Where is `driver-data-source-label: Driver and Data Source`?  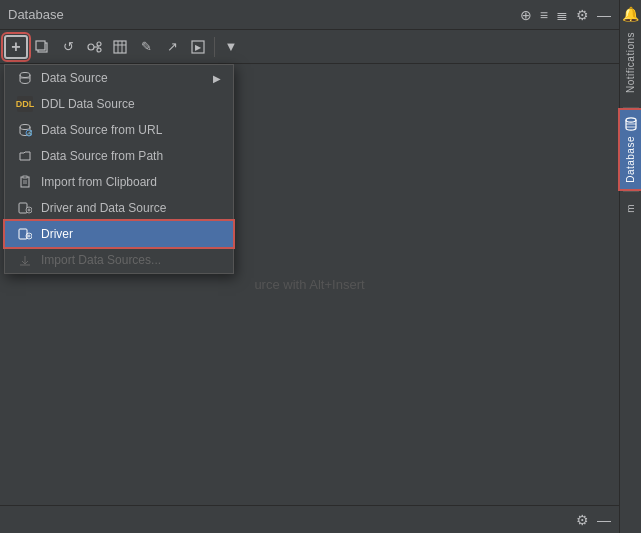
driver-data-source-label: Driver and Data Source is located at coordinates (131, 208).